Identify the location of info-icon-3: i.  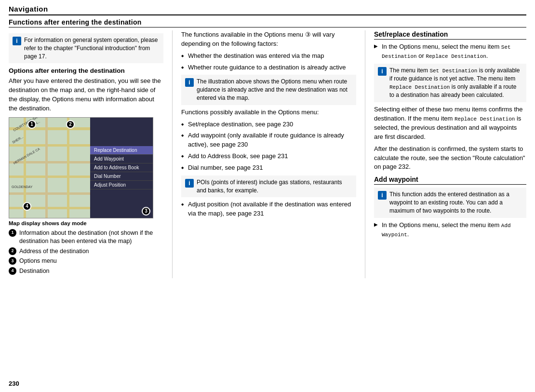
(189, 183).